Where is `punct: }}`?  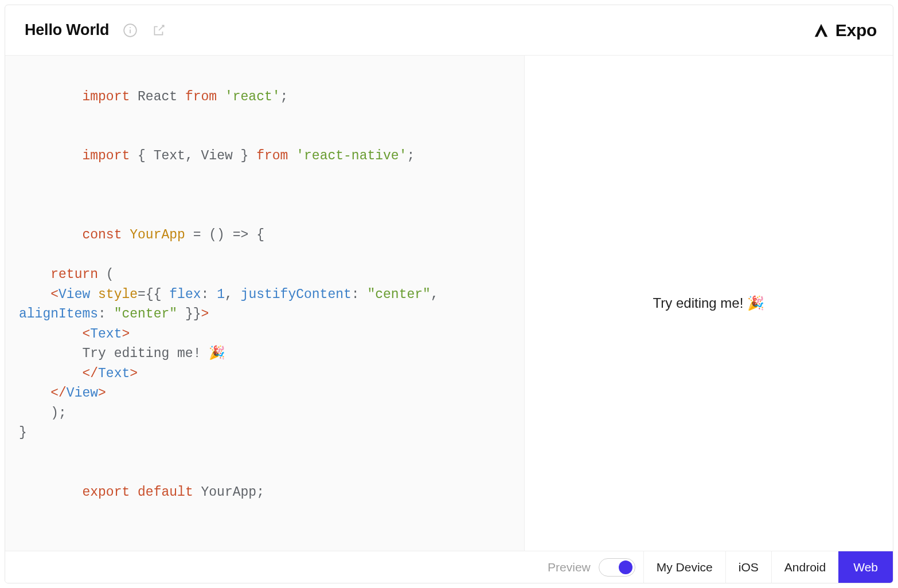
punct: }} is located at coordinates (193, 314).